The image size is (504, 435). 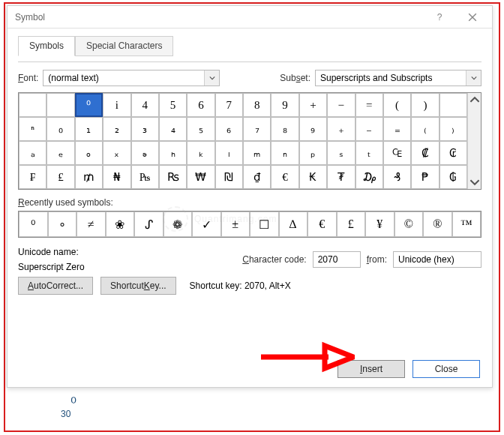 What do you see at coordinates (33, 129) in the screenshot?
I see `symbol-cell: ⁿ` at bounding box center [33, 129].